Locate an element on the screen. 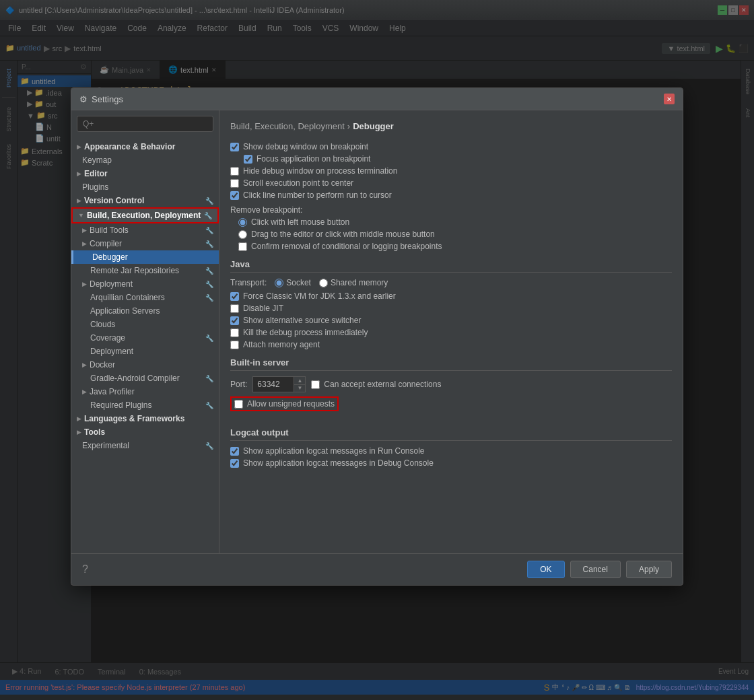 This screenshot has width=754, height=700. breadcrumb-sep: › is located at coordinates (349, 127).